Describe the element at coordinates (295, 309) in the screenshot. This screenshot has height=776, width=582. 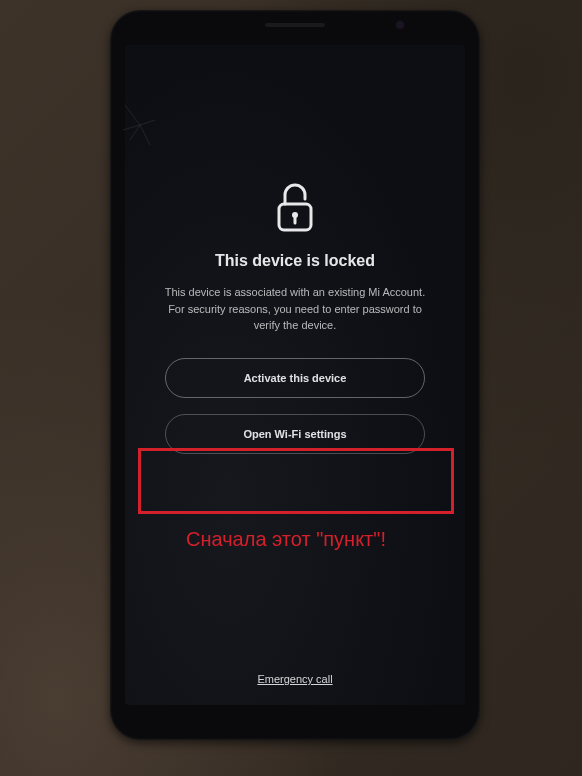
I see `lock-description: This device is associated with an existi…` at that location.